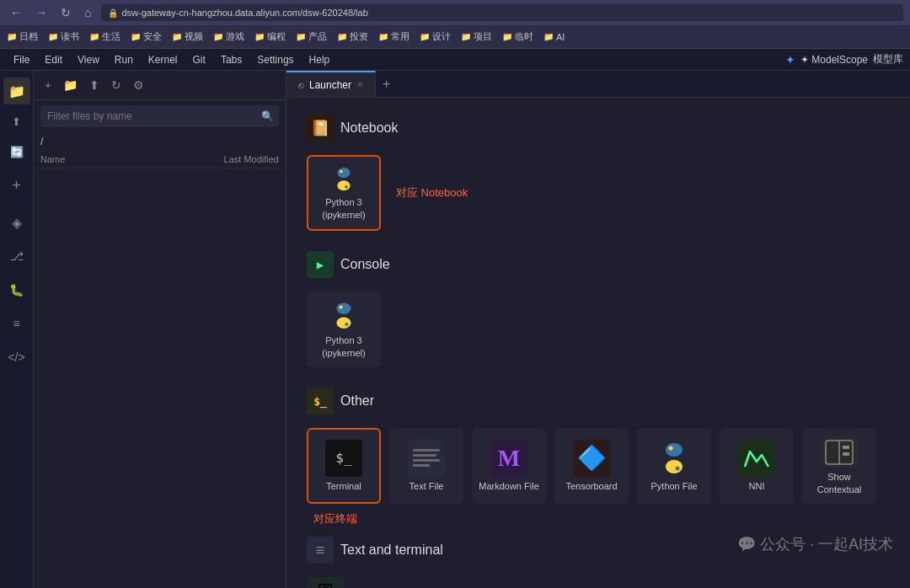 Image resolution: width=910 pixels, height=588 pixels. Describe the element at coordinates (455, 60) in the screenshot. I see `menu-bar: File Edit View Run Kernel Git Tabs Setti…` at that location.